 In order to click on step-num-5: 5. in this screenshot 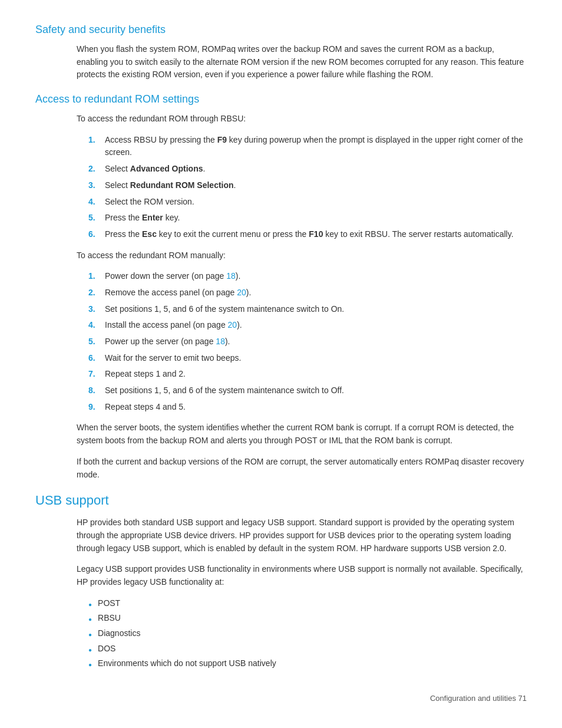, I will do `click(97, 218)`.